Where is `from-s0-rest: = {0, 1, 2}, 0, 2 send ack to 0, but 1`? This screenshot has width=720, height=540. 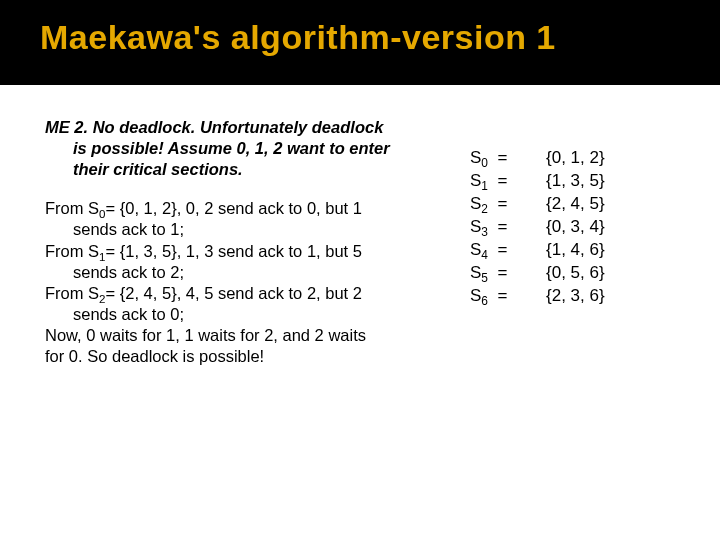 from-s0-rest: = {0, 1, 2}, 0, 2 send ack to 0, but 1 is located at coordinates (234, 208).